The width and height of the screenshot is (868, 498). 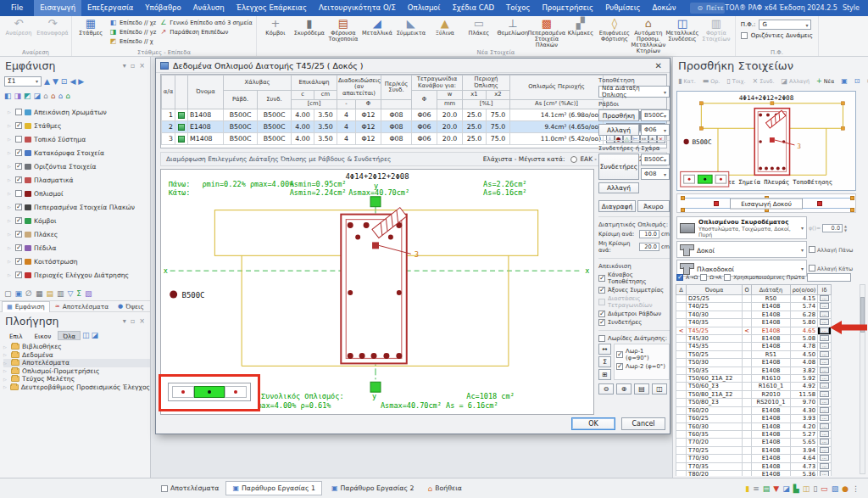 I want to click on display-tree-item: ▷Οριζόντια Στοιχεία, so click(x=76, y=166).